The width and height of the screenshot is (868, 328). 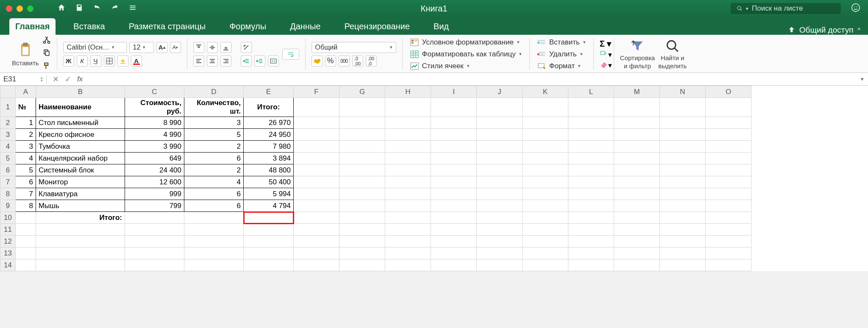 I want to click on cell: 4 990, so click(x=155, y=135).